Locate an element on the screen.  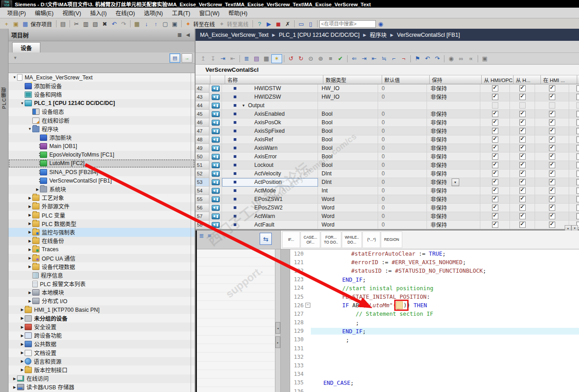
copy-icon: ▥ is located at coordinates (86, 24).